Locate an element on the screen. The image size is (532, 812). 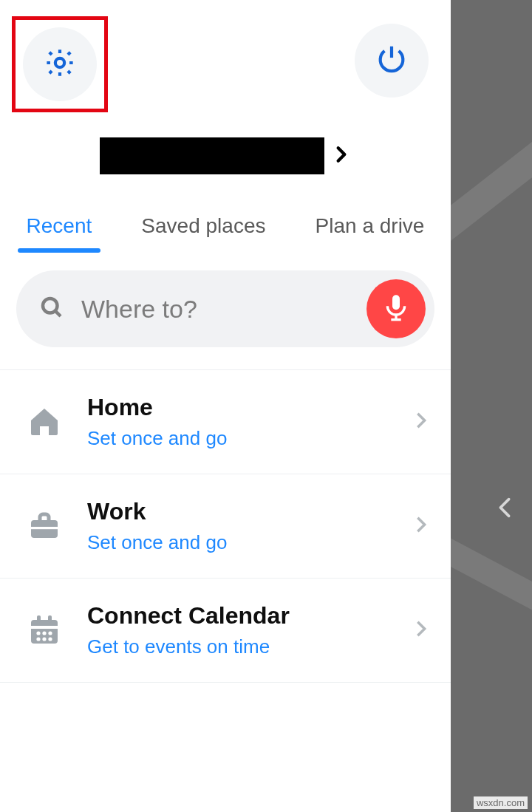
settings-button is located at coordinates (60, 64).